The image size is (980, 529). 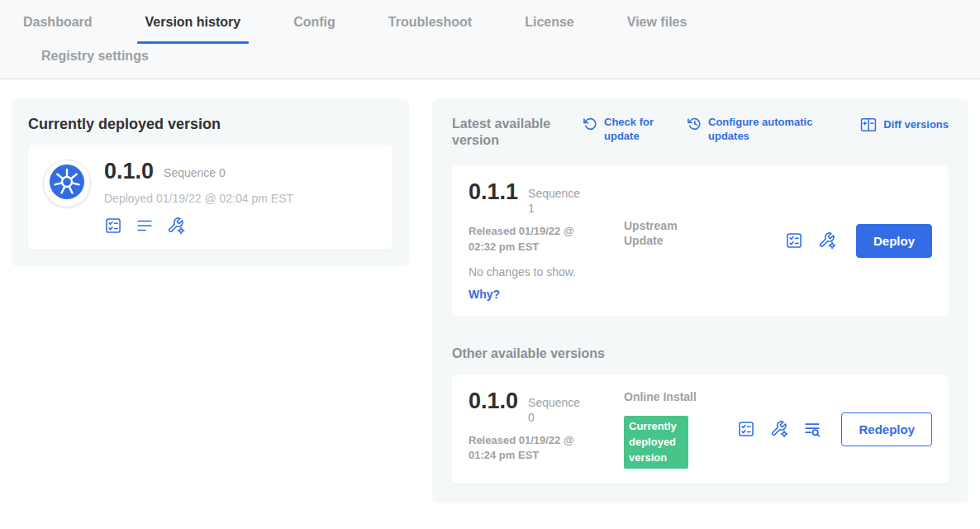 I want to click on nav-secondary-row: Registry settings, so click(x=490, y=61).